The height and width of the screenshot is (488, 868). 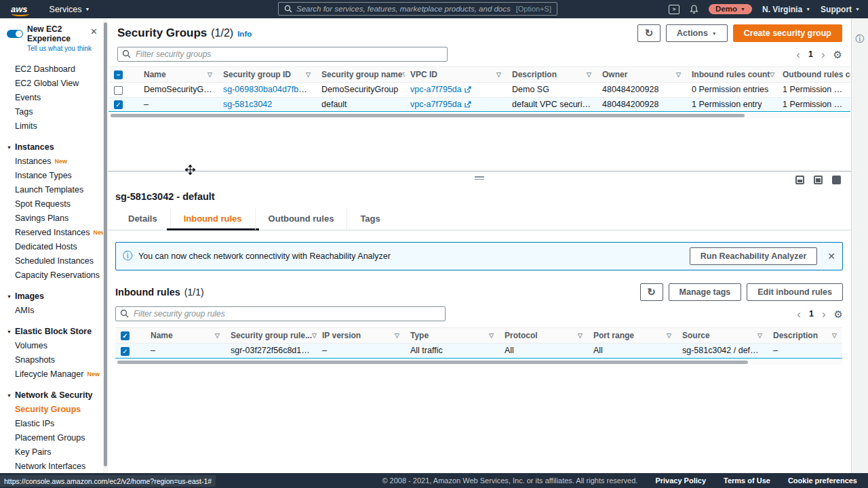 What do you see at coordinates (52, 98) in the screenshot?
I see `sidebar-item-events: Events` at bounding box center [52, 98].